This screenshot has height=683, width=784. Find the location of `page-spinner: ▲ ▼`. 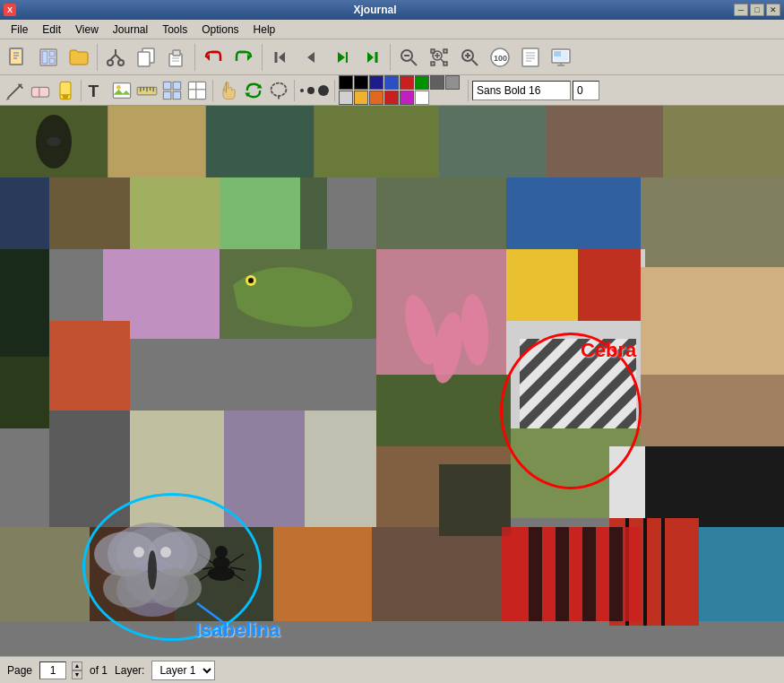

page-spinner: ▲ ▼ is located at coordinates (77, 670).